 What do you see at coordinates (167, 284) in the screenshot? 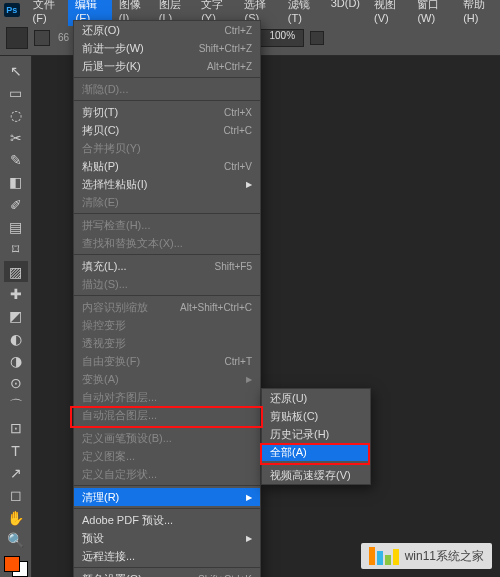
I see `edit-menu-item-17: 描边(S)...` at bounding box center [167, 284].